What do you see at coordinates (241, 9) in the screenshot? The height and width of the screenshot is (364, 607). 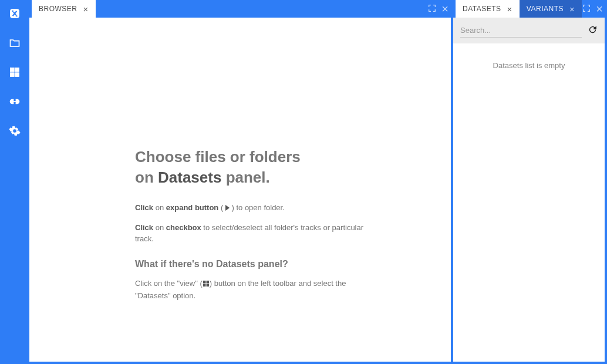 I see `main-tabbar: BROWSER × ×` at bounding box center [241, 9].